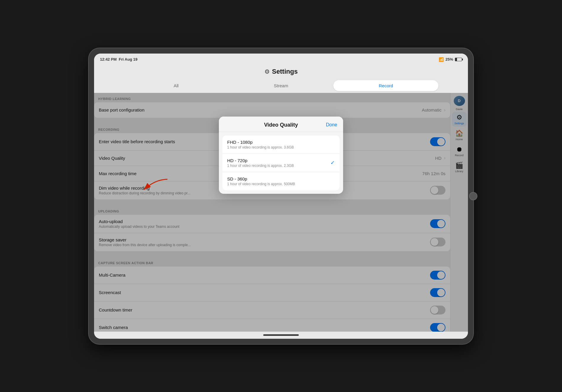 The height and width of the screenshot is (392, 562). I want to click on hd-check: ✓, so click(332, 163).